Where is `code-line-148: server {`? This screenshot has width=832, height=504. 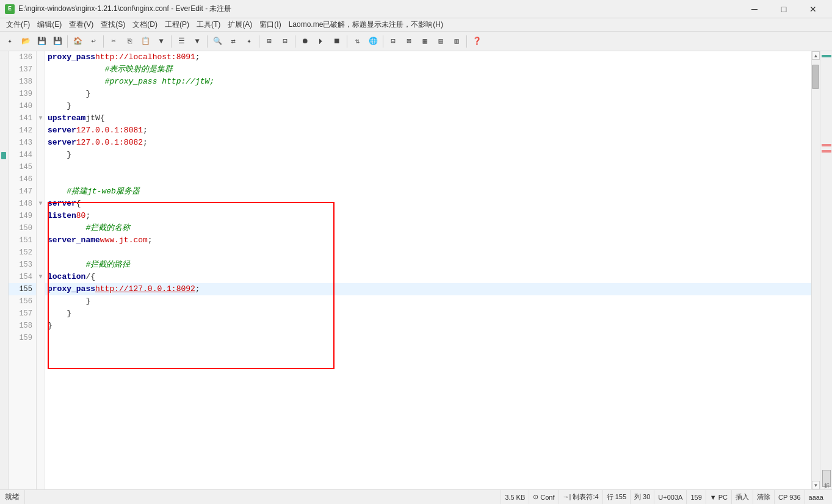 code-line-148: server { is located at coordinates (429, 204).